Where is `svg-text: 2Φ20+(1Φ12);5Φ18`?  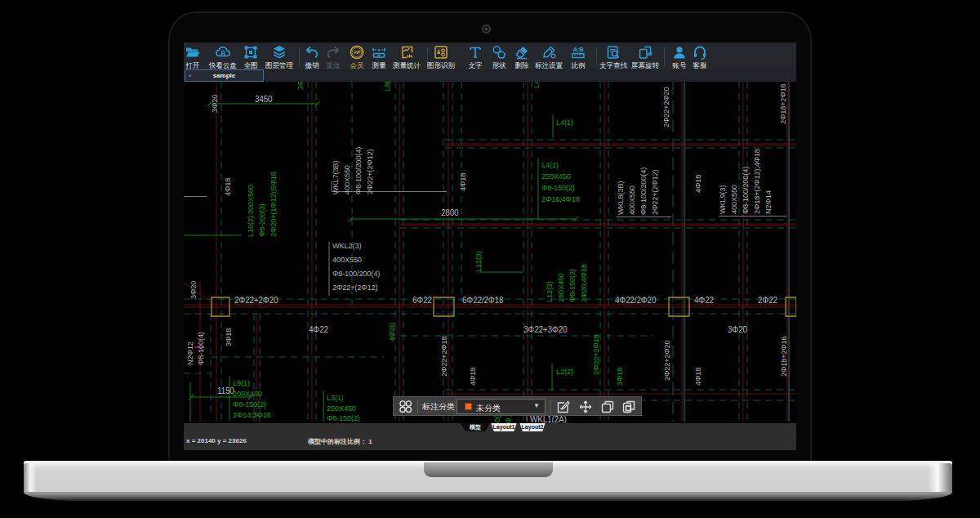 svg-text: 2Φ20+(1Φ12);5Φ18 is located at coordinates (274, 204).